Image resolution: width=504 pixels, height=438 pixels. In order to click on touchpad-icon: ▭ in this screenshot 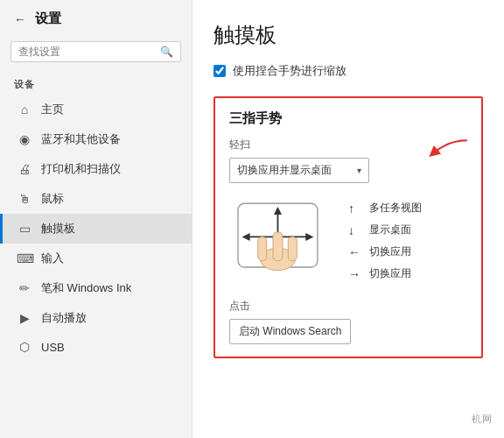, I will do `click(24, 229)`.